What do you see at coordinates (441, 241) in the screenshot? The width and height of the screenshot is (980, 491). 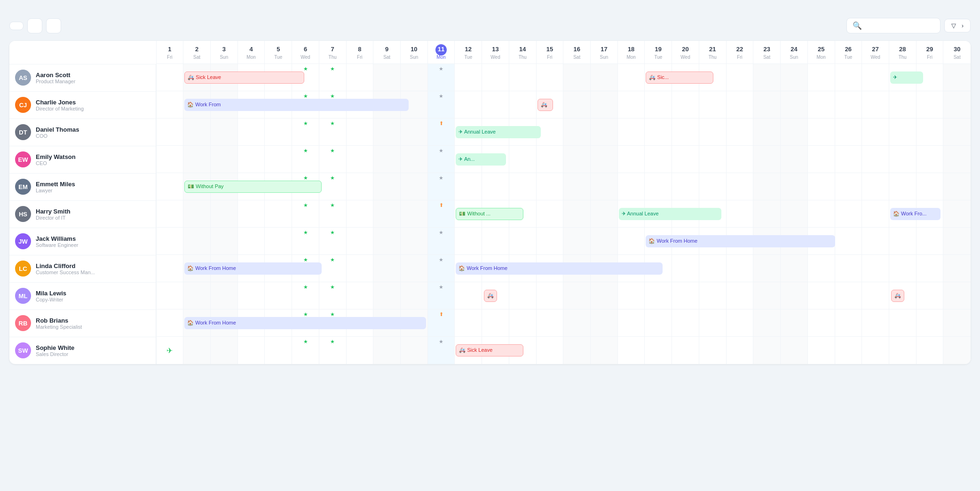 I see `day-cell-jack-williams-11: ★` at bounding box center [441, 241].